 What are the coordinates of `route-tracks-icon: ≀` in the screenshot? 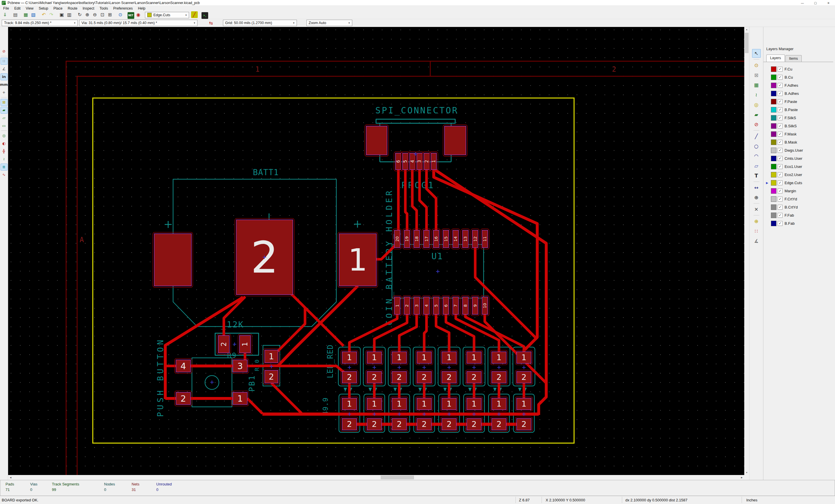 It's located at (756, 95).